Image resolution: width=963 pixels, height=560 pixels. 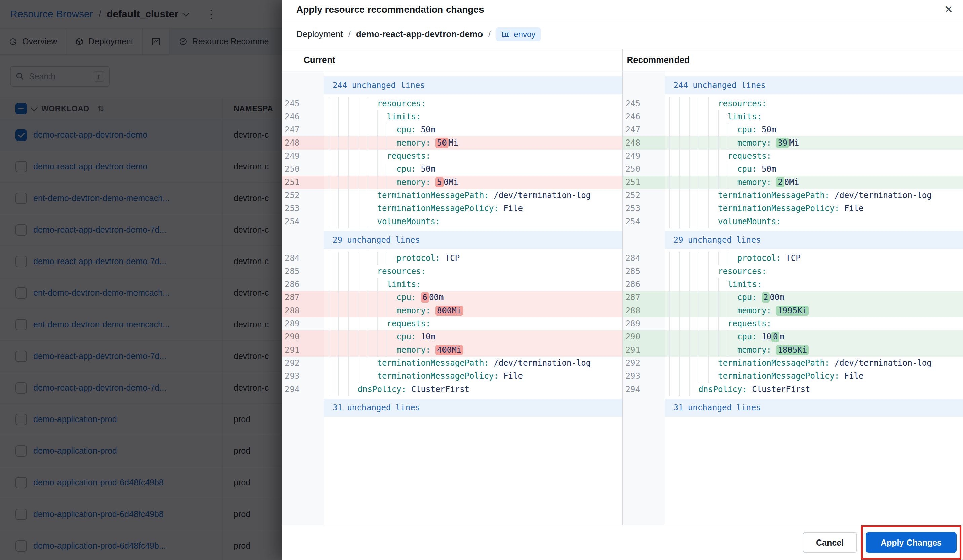 What do you see at coordinates (623, 10) in the screenshot?
I see `modal-header: Apply resource recommendation changes ✕` at bounding box center [623, 10].